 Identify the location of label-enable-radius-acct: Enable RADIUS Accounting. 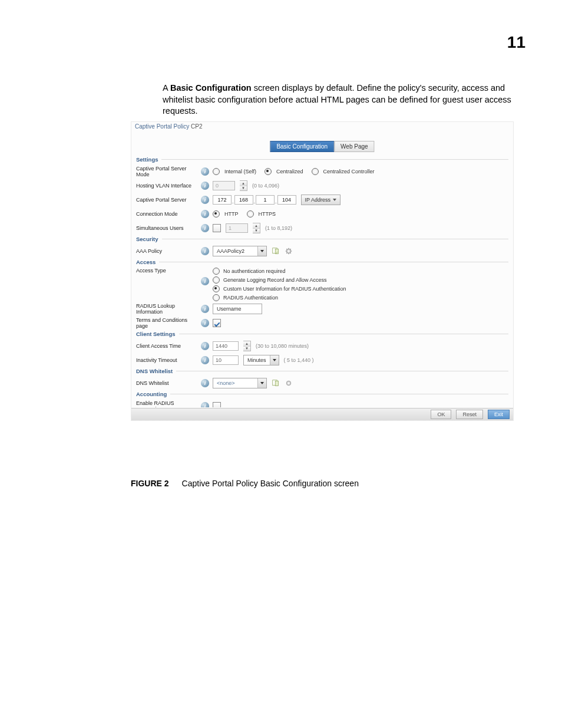
(168, 404).